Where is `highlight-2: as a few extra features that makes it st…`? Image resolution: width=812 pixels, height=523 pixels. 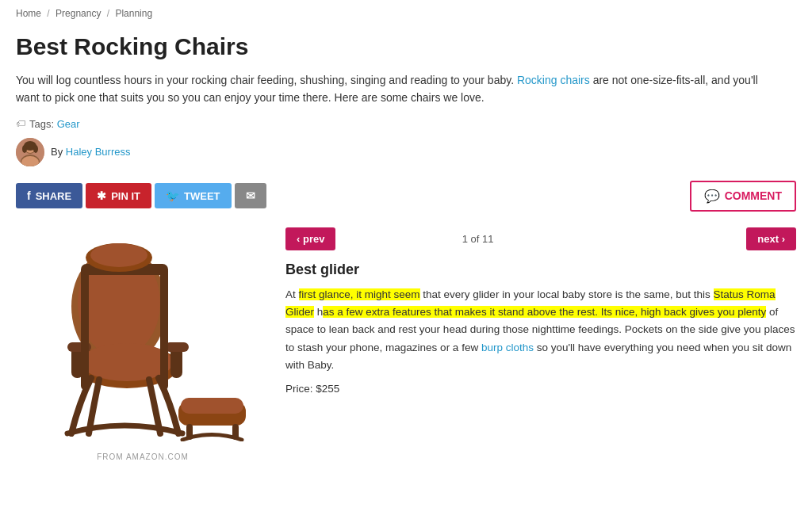
highlight-2: as a few extra features that makes it st… is located at coordinates (544, 312).